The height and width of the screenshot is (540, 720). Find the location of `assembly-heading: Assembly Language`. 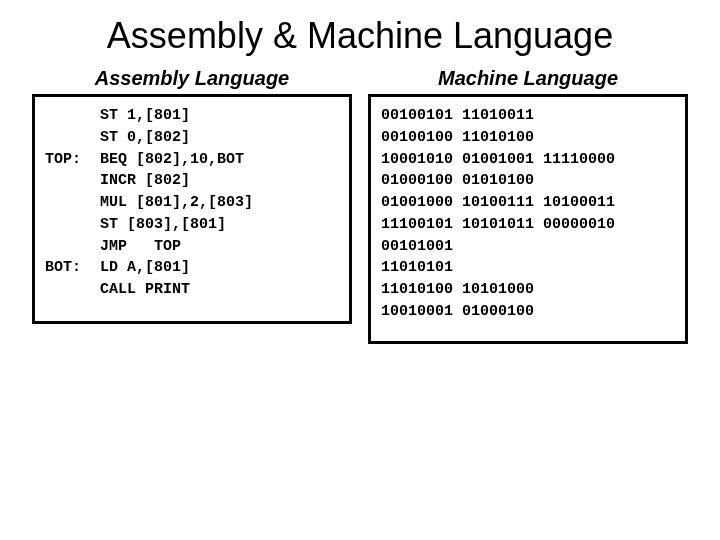

assembly-heading: Assembly Language is located at coordinates (192, 78).